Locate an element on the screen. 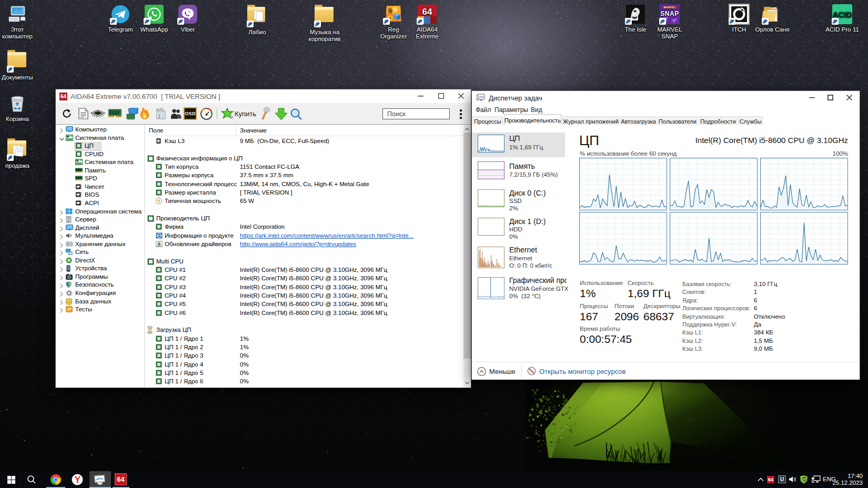 This screenshot has width=868, height=488. svg-text: 64 is located at coordinates (427, 12).